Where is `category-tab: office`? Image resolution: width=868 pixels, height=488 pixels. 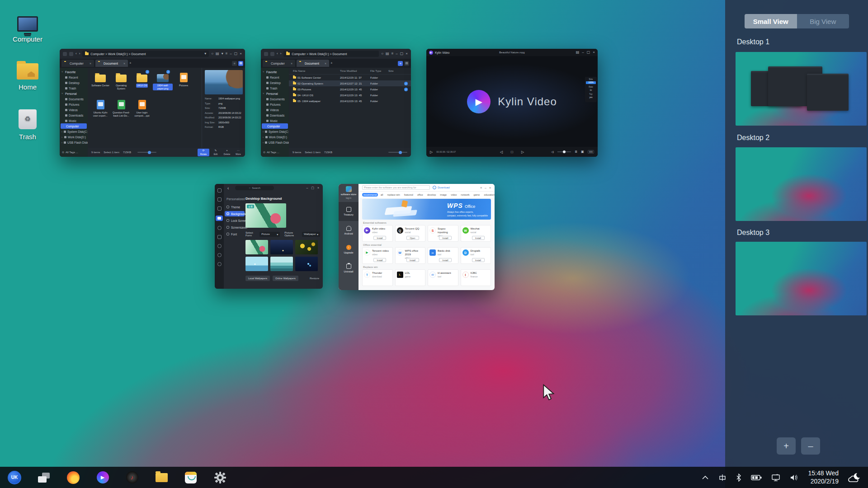
category-tab: office is located at coordinates (420, 195).